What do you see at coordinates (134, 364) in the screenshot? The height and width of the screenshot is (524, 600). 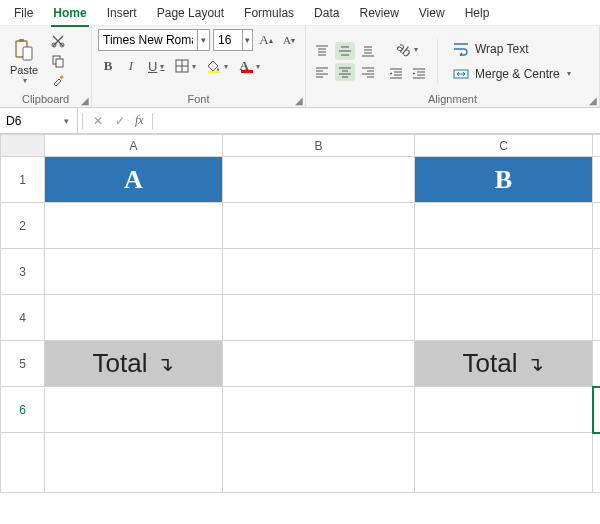 I see `cell-A5: Total↴` at bounding box center [134, 364].